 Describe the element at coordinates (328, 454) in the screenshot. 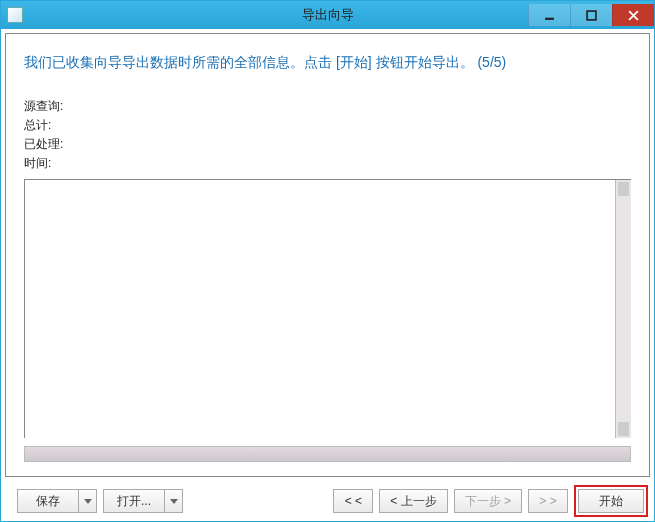

I see `progress-bar` at that location.